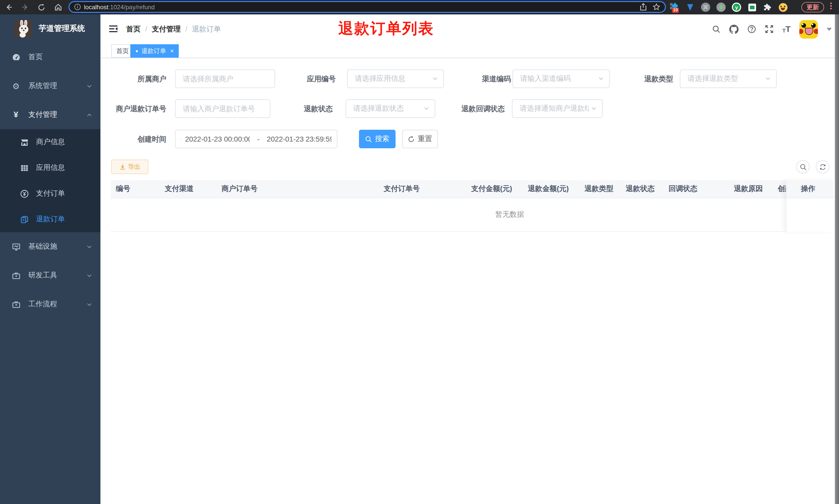  Describe the element at coordinates (690, 7) in the screenshot. I see `extension-gem-icon` at that location.